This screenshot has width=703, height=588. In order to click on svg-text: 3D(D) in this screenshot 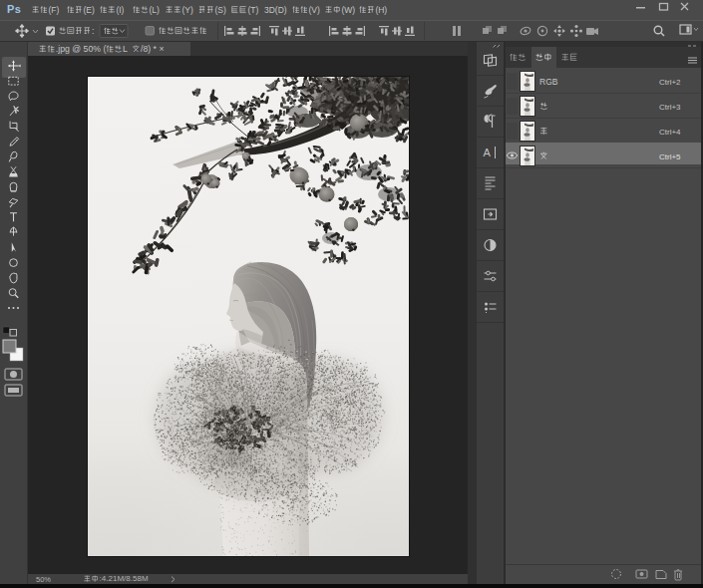, I will do `click(275, 10)`.